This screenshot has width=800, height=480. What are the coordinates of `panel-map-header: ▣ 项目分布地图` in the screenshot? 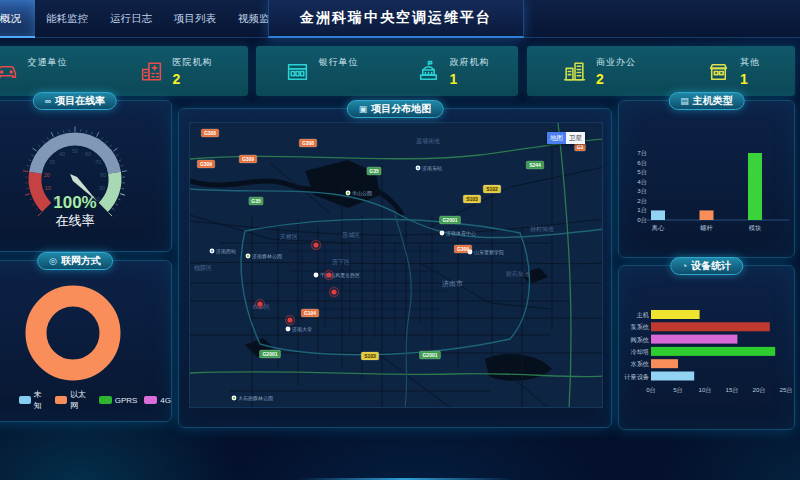 It's located at (396, 109).